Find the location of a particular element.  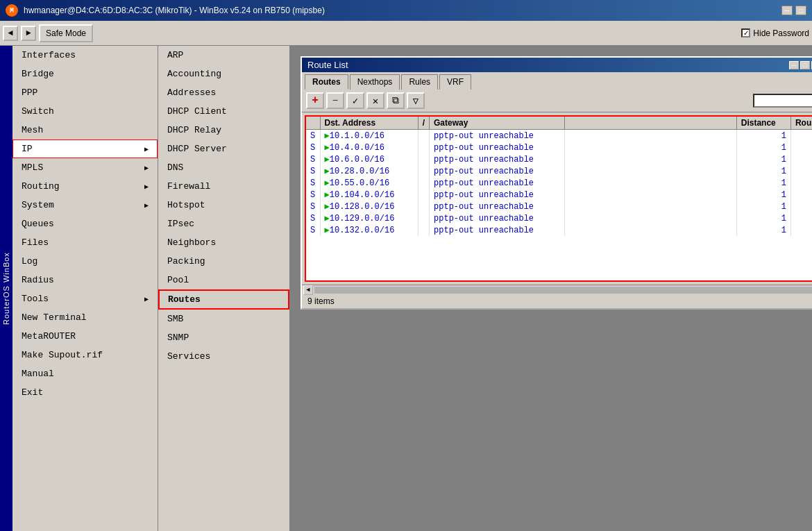

sidebar2-item-dhcp-server: DHCP Server is located at coordinates (223, 149).